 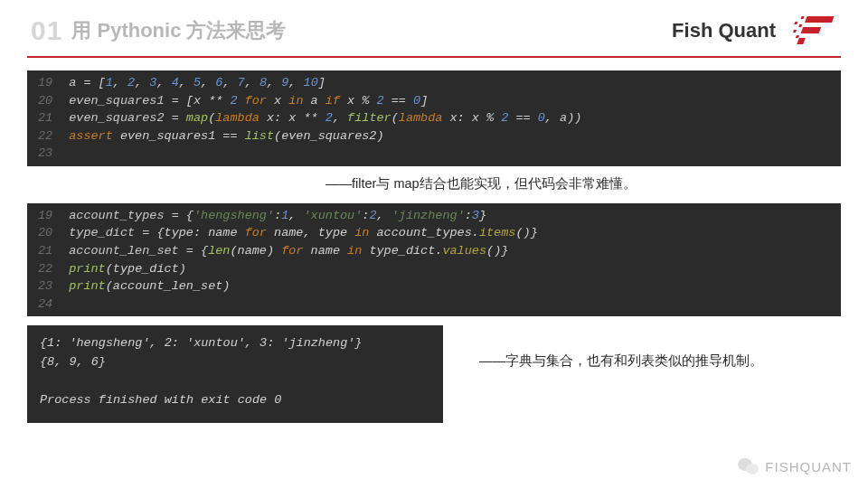 I want to click on chapter-number: 01, so click(x=47, y=31).